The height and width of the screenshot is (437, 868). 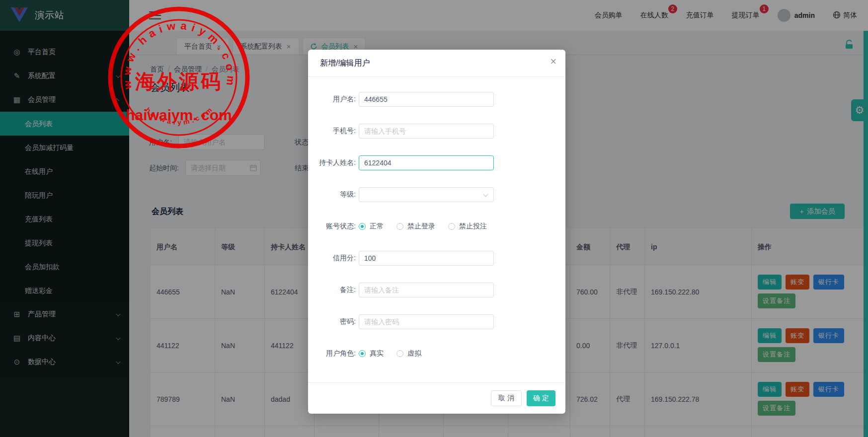 What do you see at coordinates (409, 354) in the screenshot?
I see `radio-role-virtual: 虚拟` at bounding box center [409, 354].